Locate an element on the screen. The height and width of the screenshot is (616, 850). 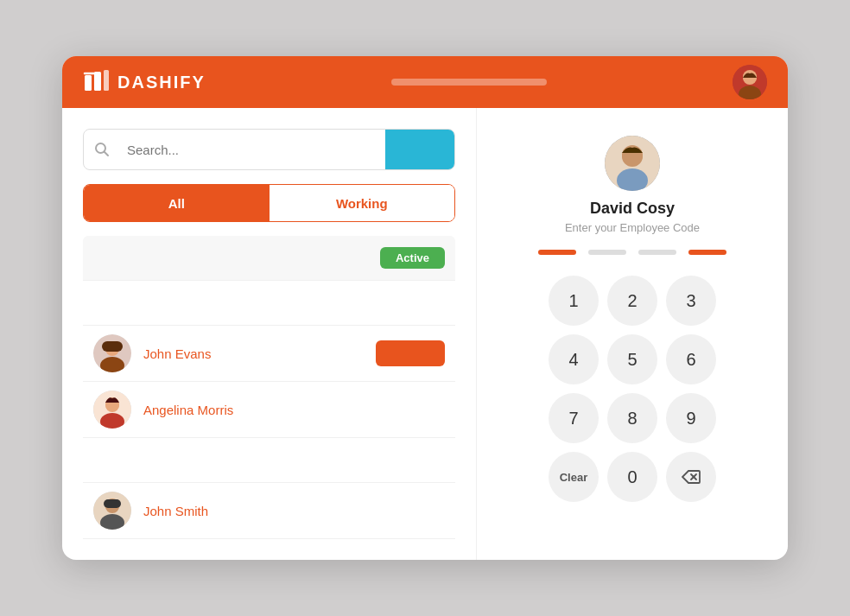
employee-name: Angelina Morris is located at coordinates (188, 410).